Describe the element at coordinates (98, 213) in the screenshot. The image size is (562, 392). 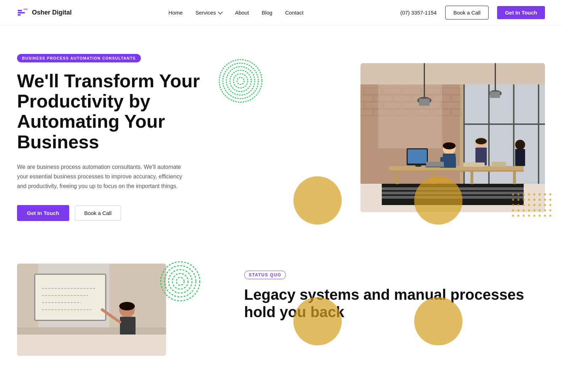
I see `hero-book-call-button: Book a Call` at that location.